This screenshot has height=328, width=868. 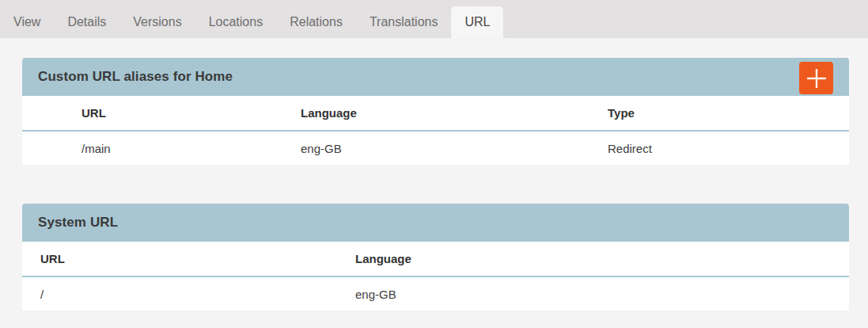 I want to click on tab-bar: View Details Versions Locations Relation…, so click(x=434, y=19).